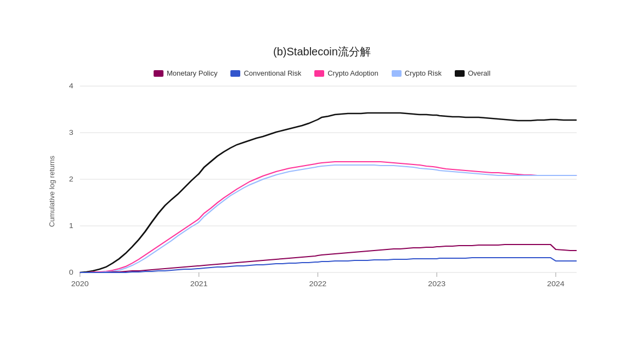 The image size is (644, 341). I want to click on legend: Monetary Policy Conventional Risk Crypto…, so click(322, 73).